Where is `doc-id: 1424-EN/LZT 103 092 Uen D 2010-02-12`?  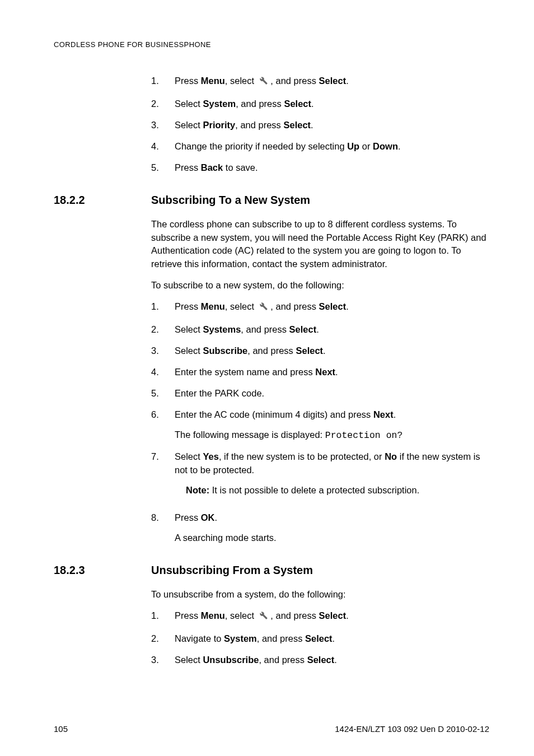 doc-id: 1424-EN/LZT 103 092 Uen D 2010-02-12 is located at coordinates (412, 729).